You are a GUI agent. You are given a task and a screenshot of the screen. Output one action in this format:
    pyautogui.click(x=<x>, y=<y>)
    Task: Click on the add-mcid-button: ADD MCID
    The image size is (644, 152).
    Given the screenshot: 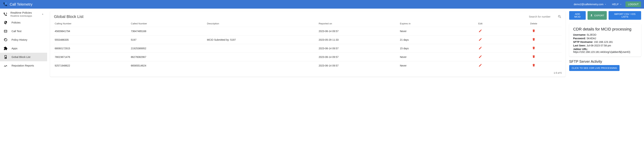 What is the action you would take?
    pyautogui.click(x=578, y=15)
    